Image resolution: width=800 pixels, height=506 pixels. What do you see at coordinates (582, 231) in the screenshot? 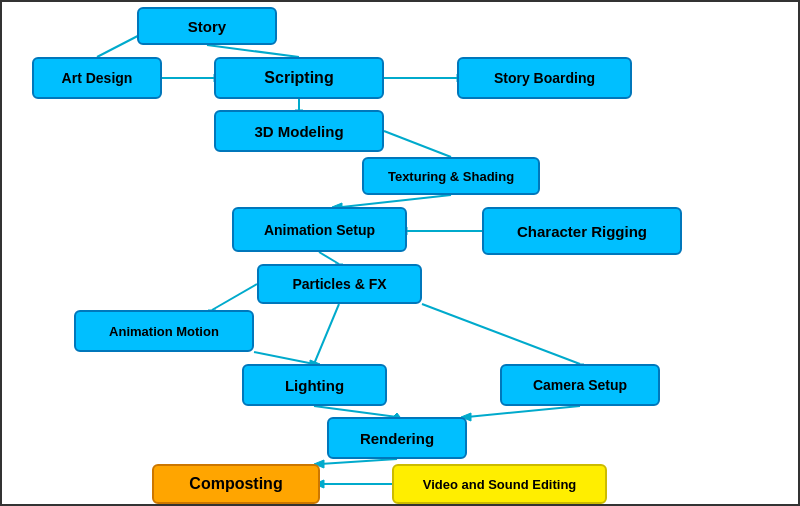
I see `character-rigging-node: Character Rigging` at bounding box center [582, 231].